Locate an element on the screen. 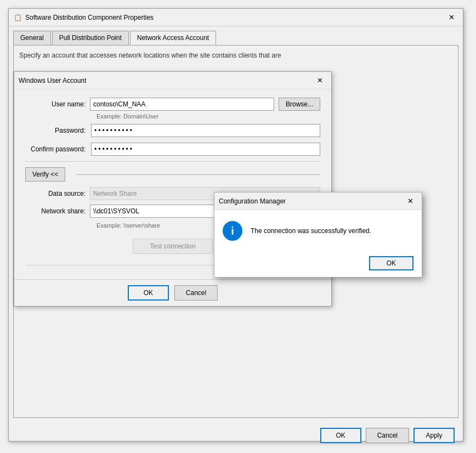 This screenshot has width=476, height=453. main-cancel-button: Cancel is located at coordinates (387, 435).